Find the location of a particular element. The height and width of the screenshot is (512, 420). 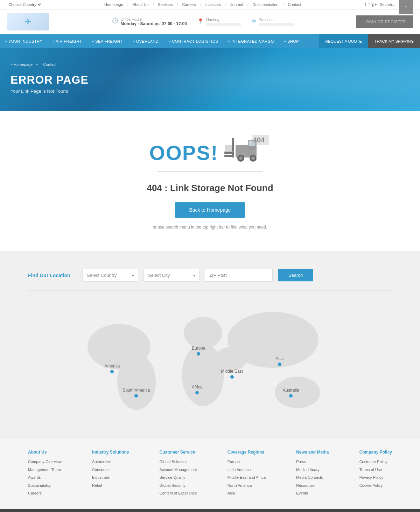

footer-link: Retail is located at coordinates (111, 486).